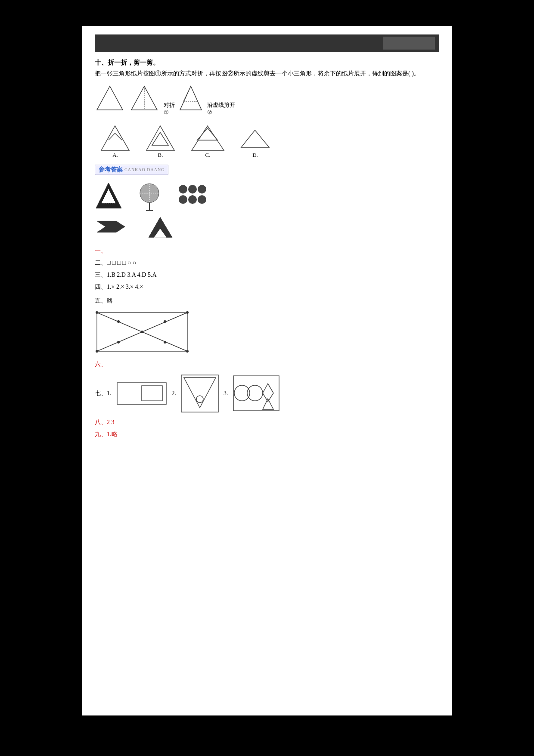 Image resolution: width=534 pixels, height=756 pixels. What do you see at coordinates (160, 141) in the screenshot?
I see `option-b: B.` at bounding box center [160, 141].